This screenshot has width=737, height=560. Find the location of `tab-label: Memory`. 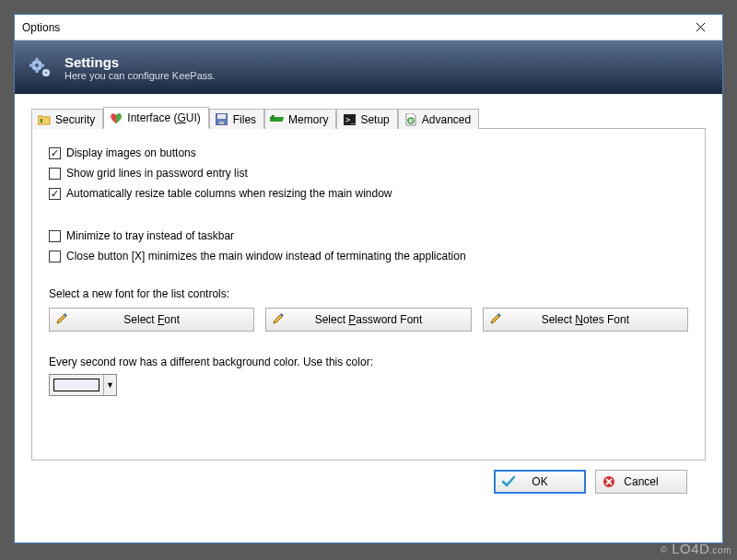

tab-label: Memory is located at coordinates (308, 120).